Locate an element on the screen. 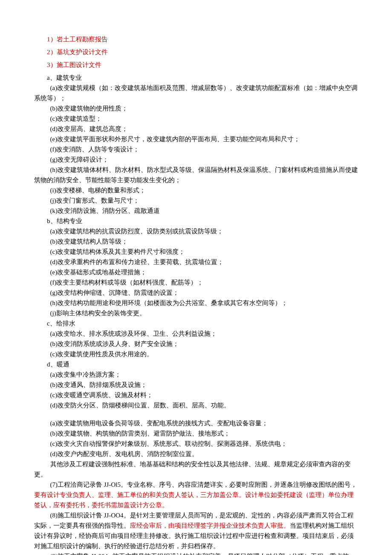 This screenshot has height=555, width=392. paragraph-9: (9)施工方案鲁 JJ-004o 施工方案是施工组织设计的补充和完善，是项目管理… is located at coordinates (196, 553).